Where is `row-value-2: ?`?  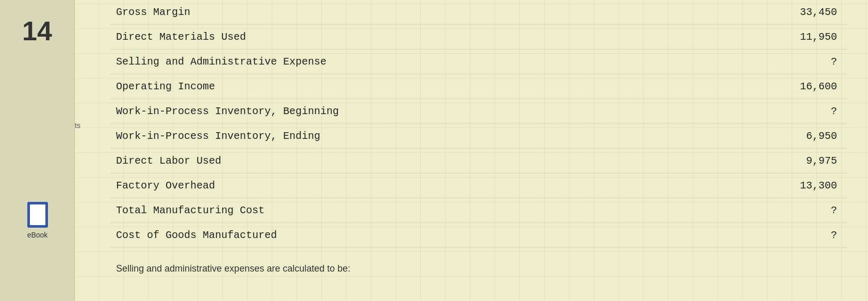 row-value-2: ? is located at coordinates (796, 62).